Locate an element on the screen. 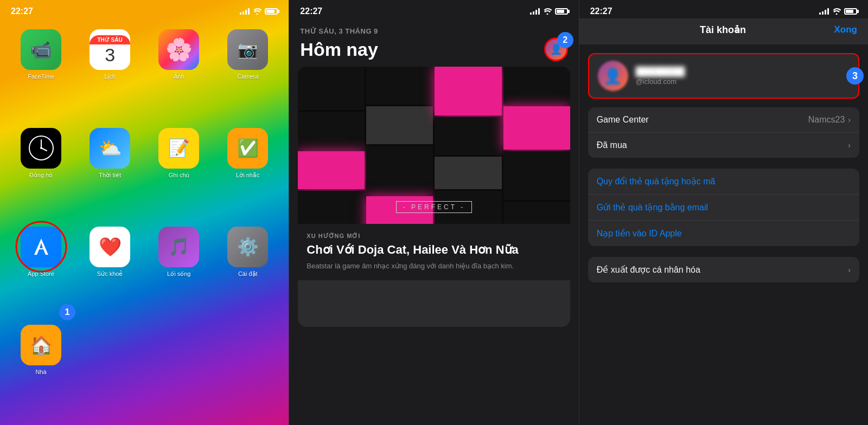  caidat-label: Cài đặt is located at coordinates (248, 274).